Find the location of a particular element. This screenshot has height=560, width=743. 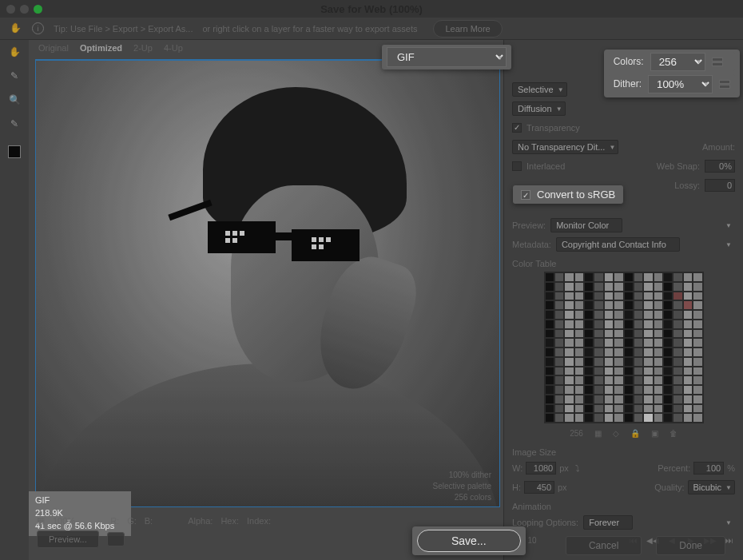

preview-meta-colors: 256 colors is located at coordinates (462, 498).